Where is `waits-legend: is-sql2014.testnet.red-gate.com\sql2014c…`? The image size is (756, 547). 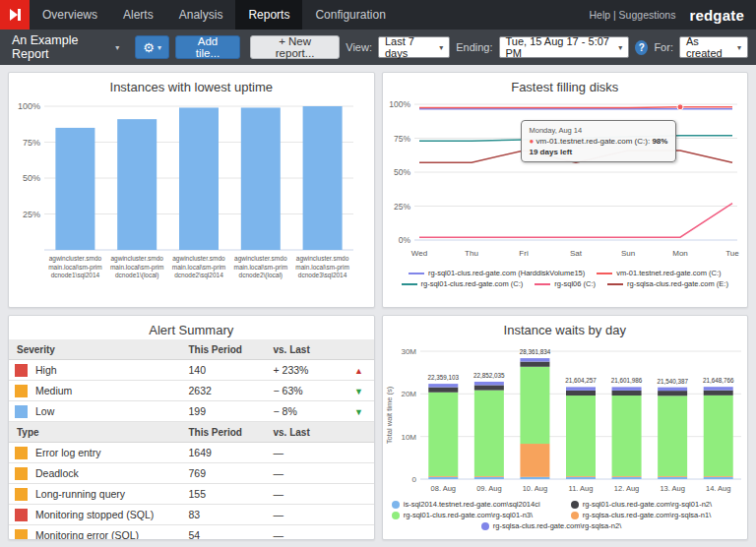
waits-legend: is-sql2014.testnet.red-gate.com\sql2014c… is located at coordinates (565, 516).